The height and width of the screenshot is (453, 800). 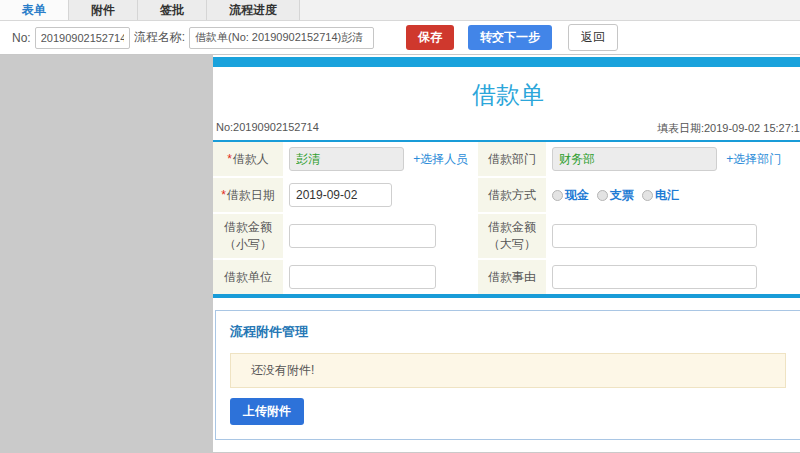 What do you see at coordinates (282, 38) in the screenshot?
I see `flow-name-input` at bounding box center [282, 38].